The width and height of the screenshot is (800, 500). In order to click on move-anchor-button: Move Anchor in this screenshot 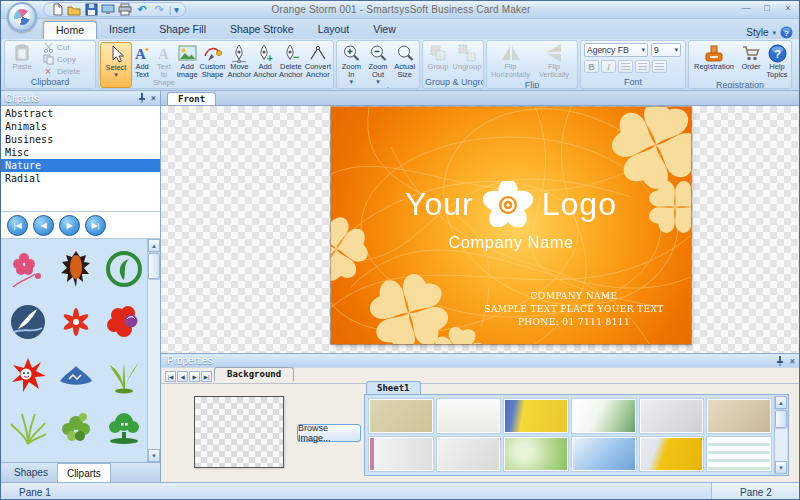, I will do `click(239, 65)`.